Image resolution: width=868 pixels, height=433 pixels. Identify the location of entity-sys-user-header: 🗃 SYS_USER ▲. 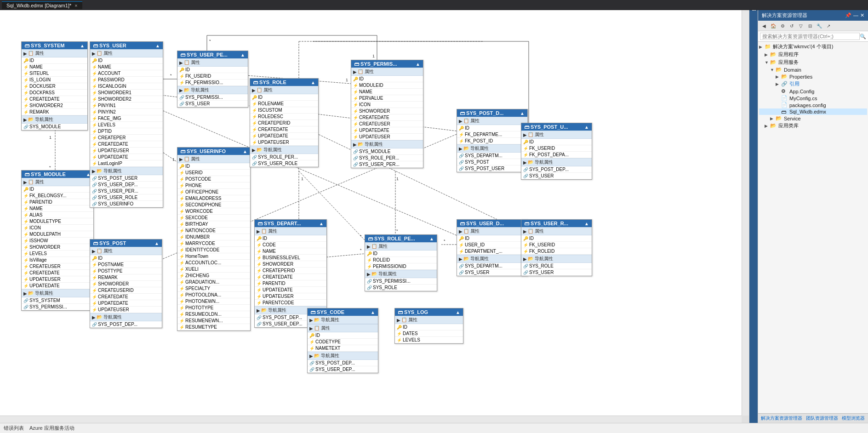
(126, 46).